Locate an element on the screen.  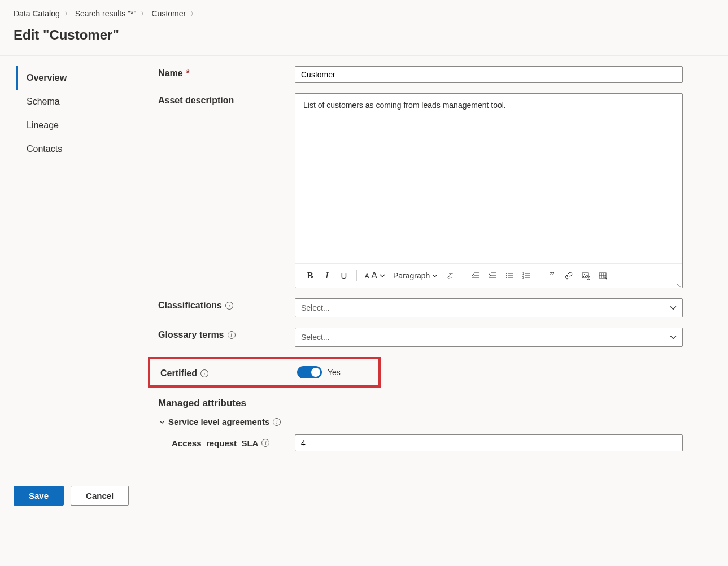
sla-attr-label: Access_request_SLA i is located at coordinates (233, 443).